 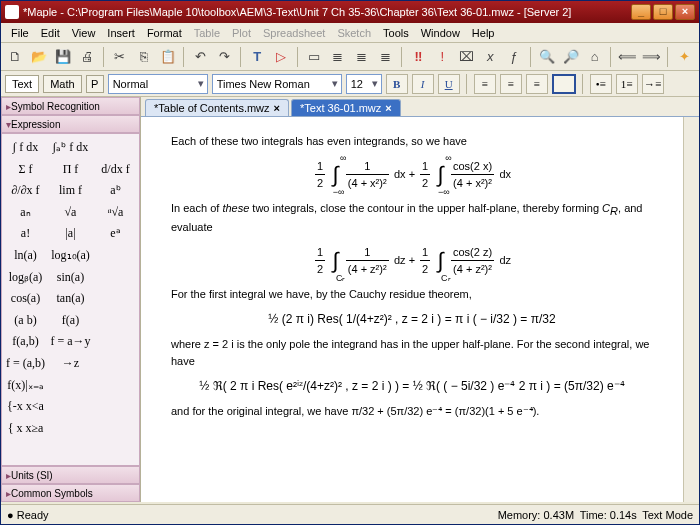 I want to click on palette-expression: Expression, so click(x=70, y=124).